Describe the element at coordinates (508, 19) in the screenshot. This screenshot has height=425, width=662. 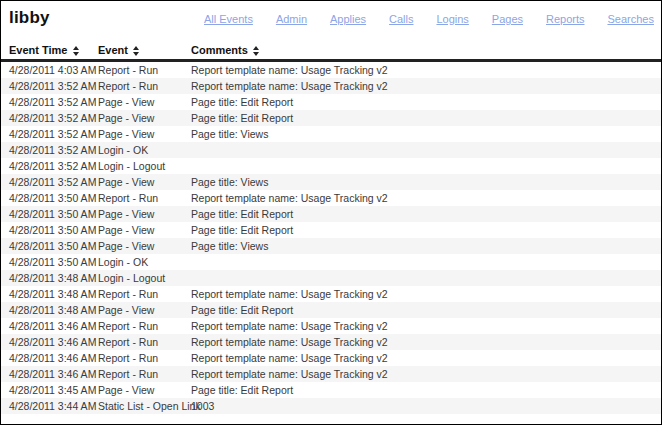
I see `nav-link-pages: Pages` at that location.